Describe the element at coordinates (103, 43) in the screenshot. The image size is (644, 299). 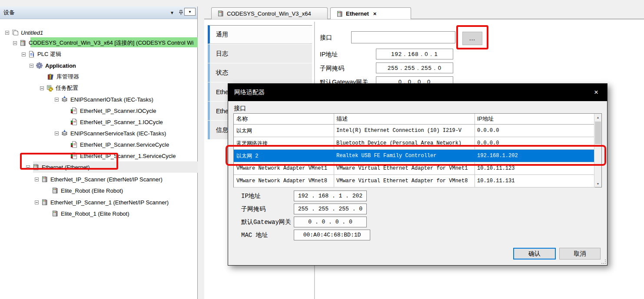
I see `tree-item: CODESYS_Control_Win_V3_x64 [连接的] (CODESY…` at that location.